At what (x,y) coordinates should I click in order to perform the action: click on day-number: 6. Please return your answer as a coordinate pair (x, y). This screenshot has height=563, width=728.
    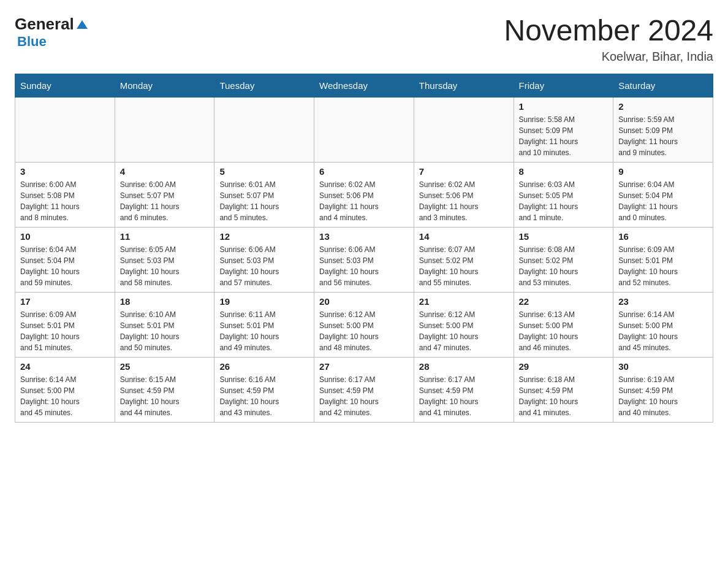
    Looking at the image, I should click on (364, 172).